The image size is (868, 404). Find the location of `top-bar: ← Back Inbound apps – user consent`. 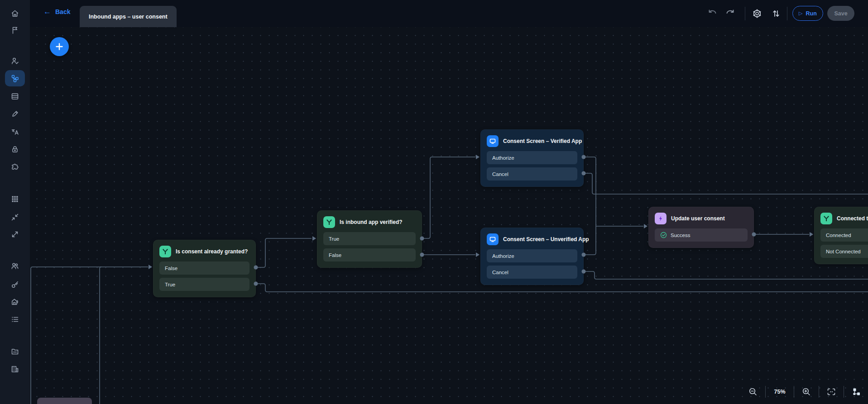

top-bar: ← Back Inbound apps – user consent is located at coordinates (434, 14).